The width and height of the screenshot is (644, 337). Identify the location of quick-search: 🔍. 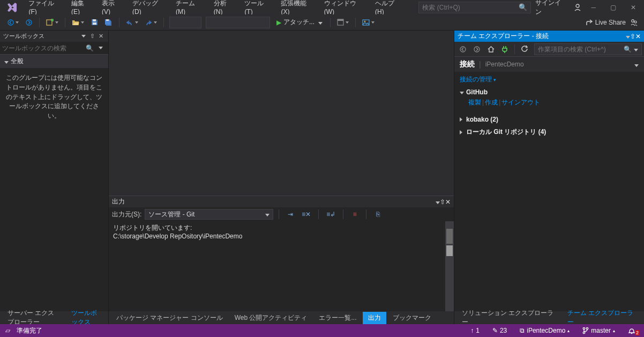
(475, 8).